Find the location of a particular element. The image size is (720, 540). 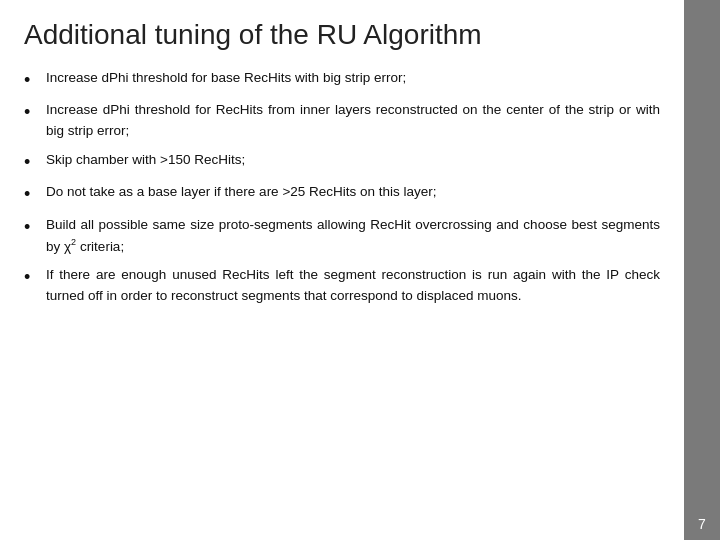

list-item: • Increase dPhi threshold for base RecHi… is located at coordinates (342, 80).